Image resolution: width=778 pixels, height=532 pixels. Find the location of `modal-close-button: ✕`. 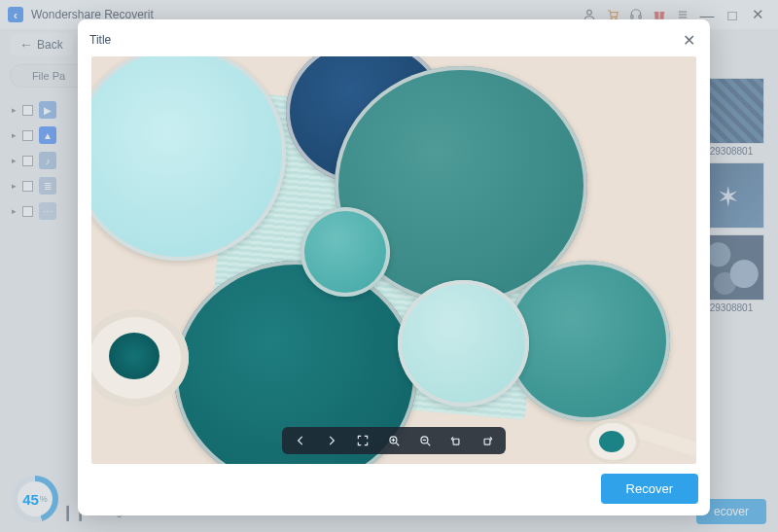

modal-close-button: ✕ is located at coordinates (689, 41).